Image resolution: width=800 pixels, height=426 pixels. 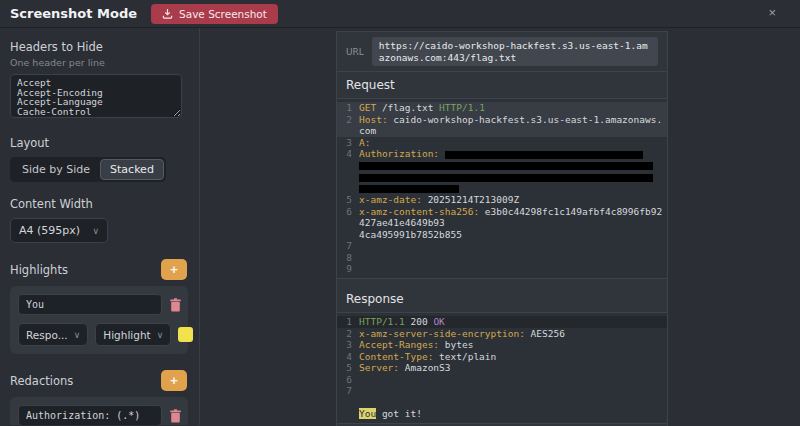 What do you see at coordinates (53, 334) in the screenshot?
I see `highlight-scope-select: Respo... ∨` at bounding box center [53, 334].